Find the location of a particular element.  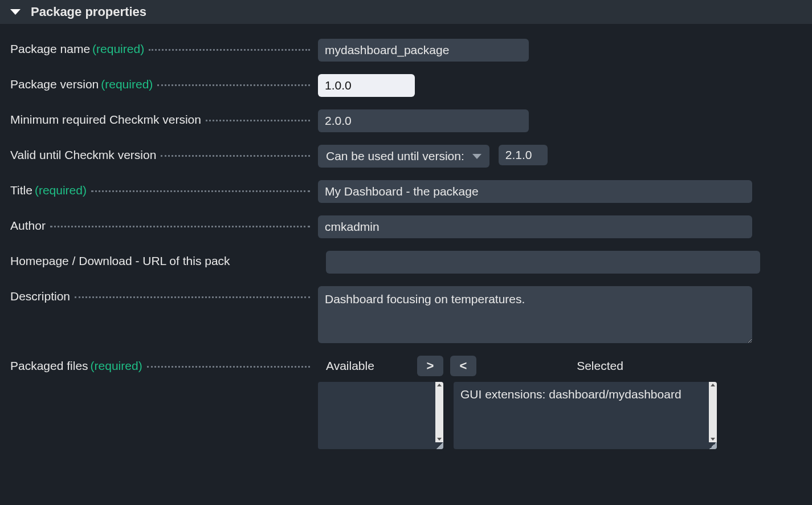

files-header: Available > < Selected is located at coordinates (517, 366).